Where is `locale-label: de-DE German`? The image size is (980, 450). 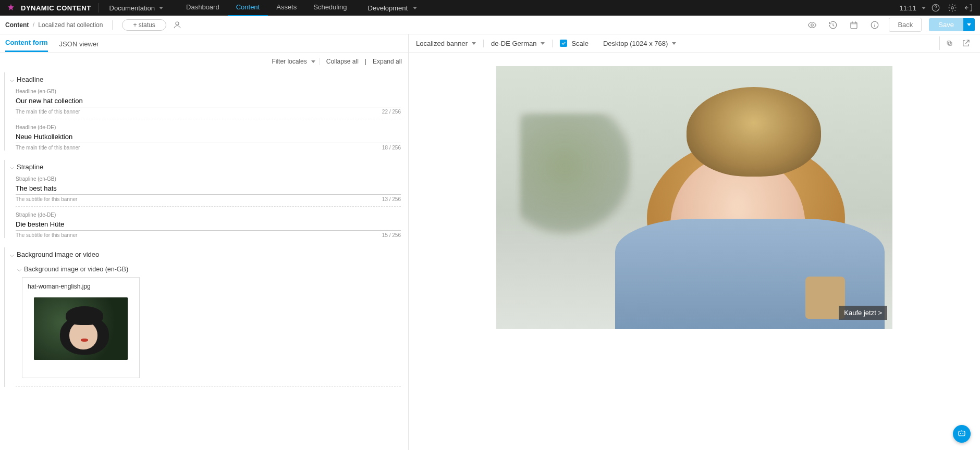 locale-label: de-DE German is located at coordinates (514, 44).